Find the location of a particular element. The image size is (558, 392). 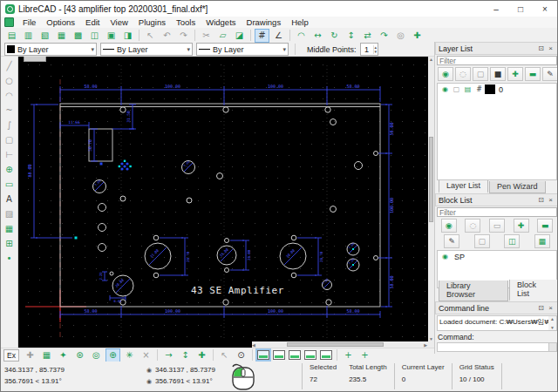

dock-area-top-icon is located at coordinates (279, 355).